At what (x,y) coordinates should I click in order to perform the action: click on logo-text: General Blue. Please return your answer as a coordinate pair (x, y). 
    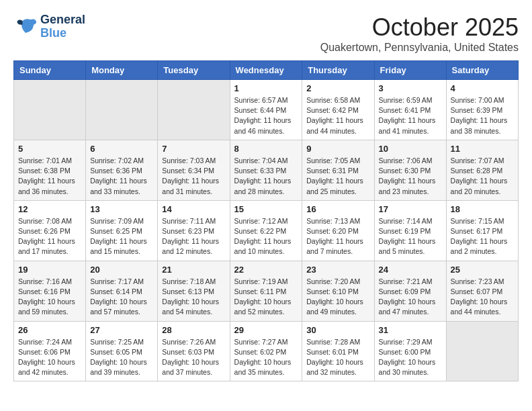
    Looking at the image, I should click on (63, 27).